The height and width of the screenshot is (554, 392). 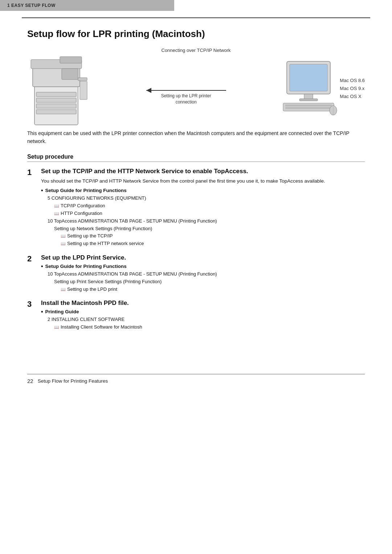 I want to click on step-1-content: Set up the TCP/IP and the HTTP Network S…, so click(x=203, y=208).